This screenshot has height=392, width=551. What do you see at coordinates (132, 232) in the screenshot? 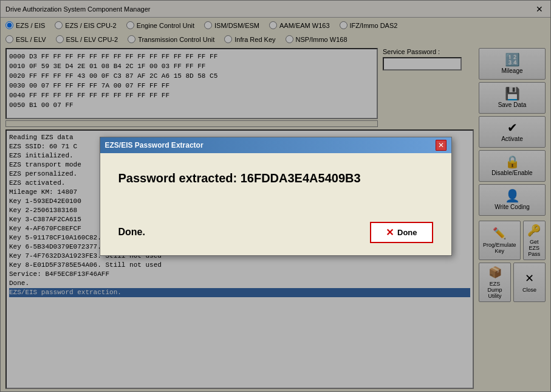
I see `modal-done-label: Done.` at bounding box center [132, 232].